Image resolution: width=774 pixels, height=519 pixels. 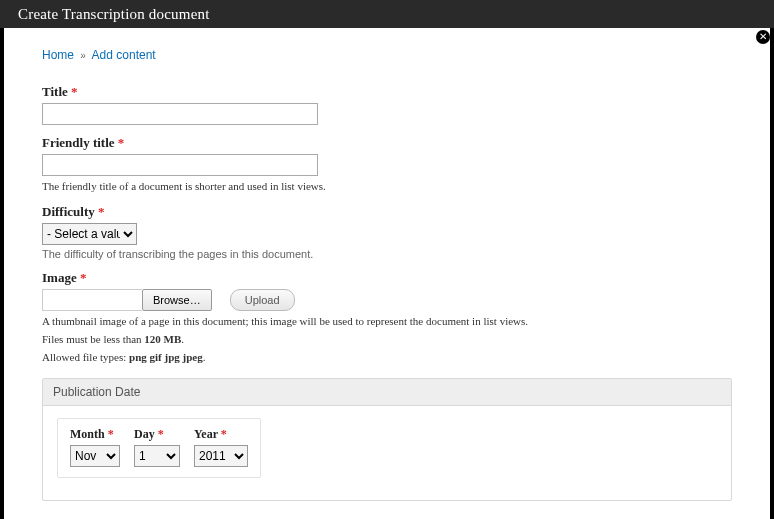 I want to click on month-label: Month *, so click(x=95, y=434).